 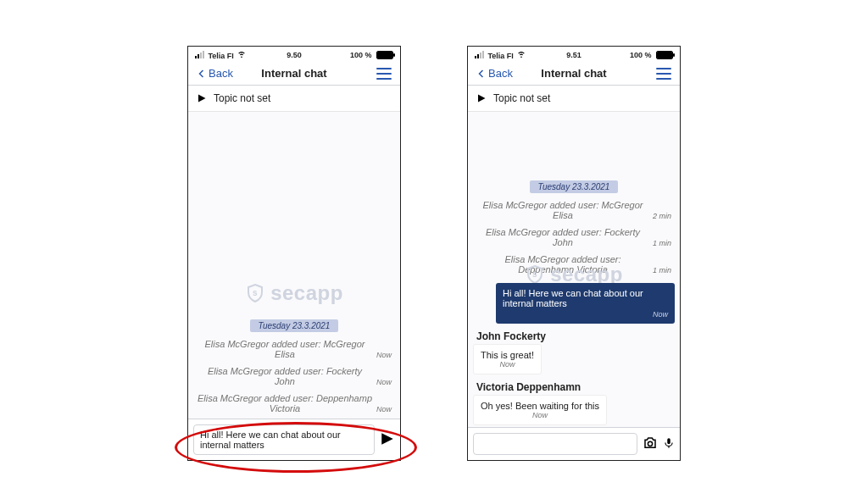 I want to click on send-button, so click(x=387, y=440).